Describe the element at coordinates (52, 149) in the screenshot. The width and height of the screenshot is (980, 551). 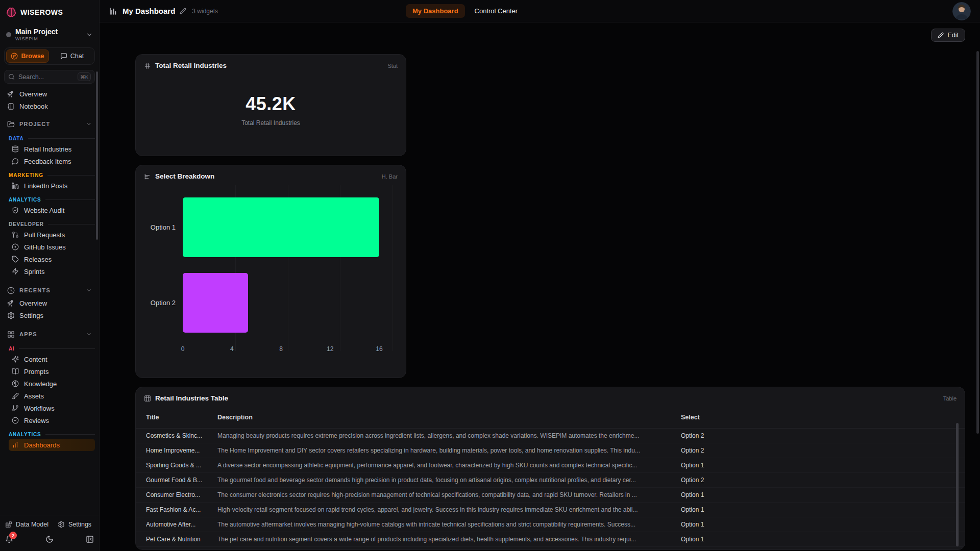
I see `sidebar-item-retail-industries: Retail Industries` at that location.